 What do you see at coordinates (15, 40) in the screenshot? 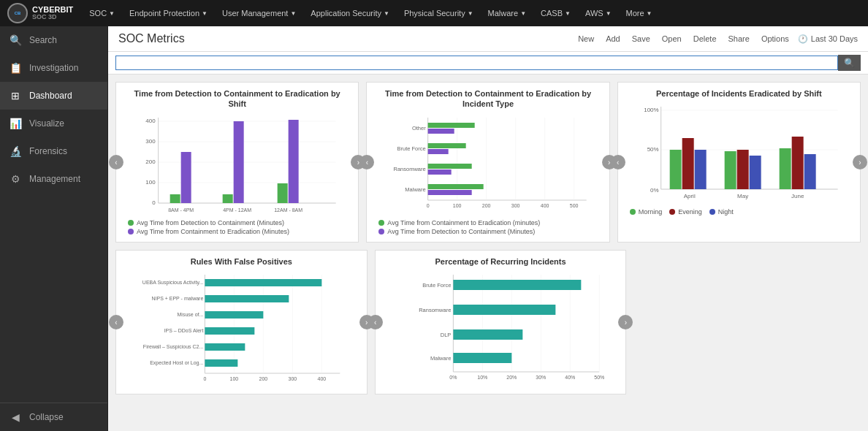
I see `search-icon: 🔍` at bounding box center [15, 40].